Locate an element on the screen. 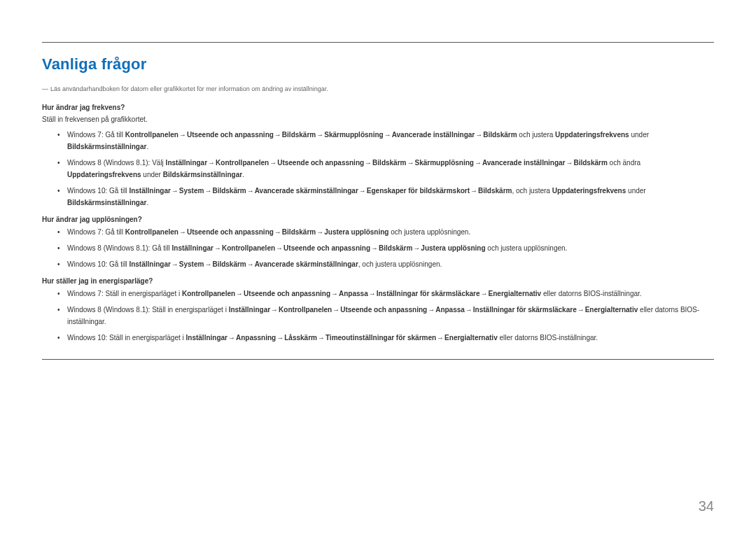  list-item: Windows 7: Ställ in energisparläget i Ko… is located at coordinates (386, 294).